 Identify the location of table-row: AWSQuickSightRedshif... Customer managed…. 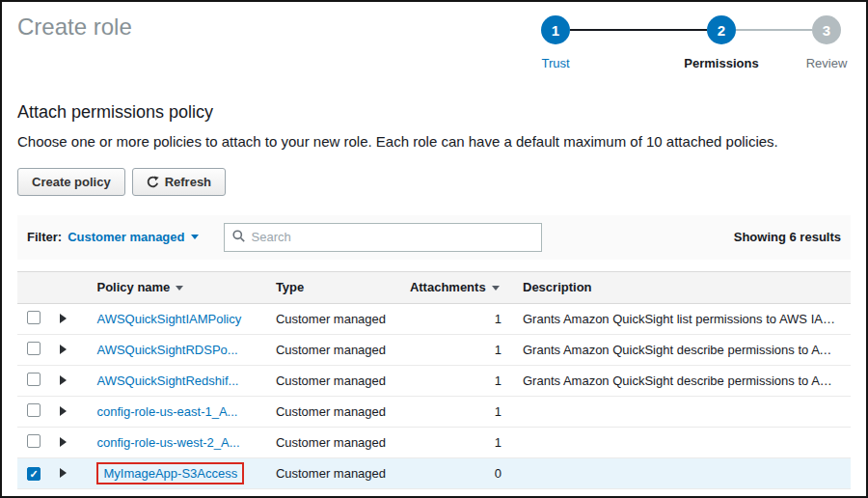
(434, 380).